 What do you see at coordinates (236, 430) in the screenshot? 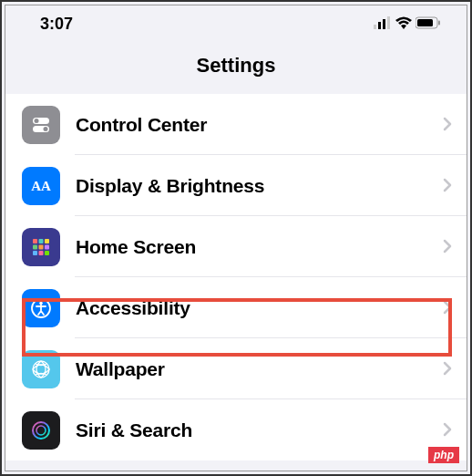
I see `row-siri-search: Siri & Search` at bounding box center [236, 430].